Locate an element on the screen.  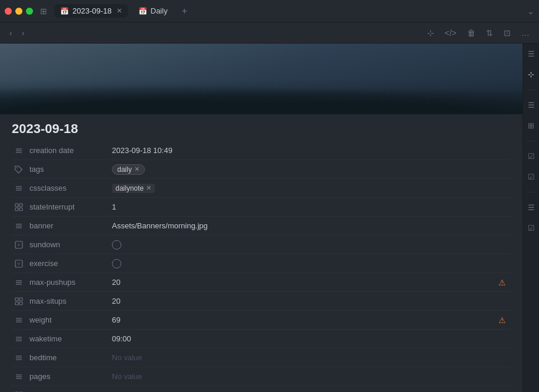
close-button is located at coordinates (8, 11).